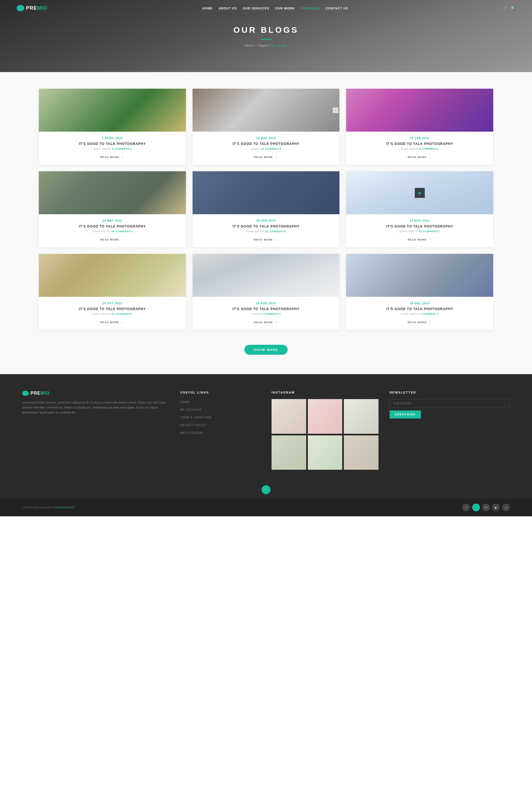 The width and height of the screenshot is (532, 799). What do you see at coordinates (450, 393) in the screenshot?
I see `footer-newsletter-title: NEWSLETTER` at bounding box center [450, 393].